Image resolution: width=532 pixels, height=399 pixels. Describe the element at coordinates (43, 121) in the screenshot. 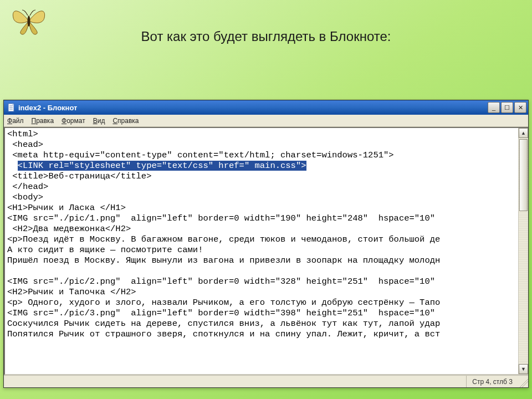

I see `menu-edit: Правка` at that location.